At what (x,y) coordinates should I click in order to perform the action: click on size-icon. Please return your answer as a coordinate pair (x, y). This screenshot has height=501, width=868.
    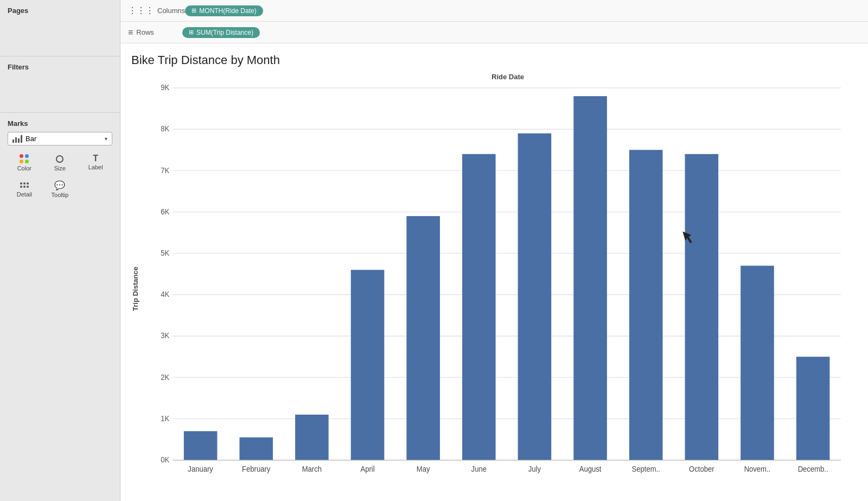
    Looking at the image, I should click on (60, 159).